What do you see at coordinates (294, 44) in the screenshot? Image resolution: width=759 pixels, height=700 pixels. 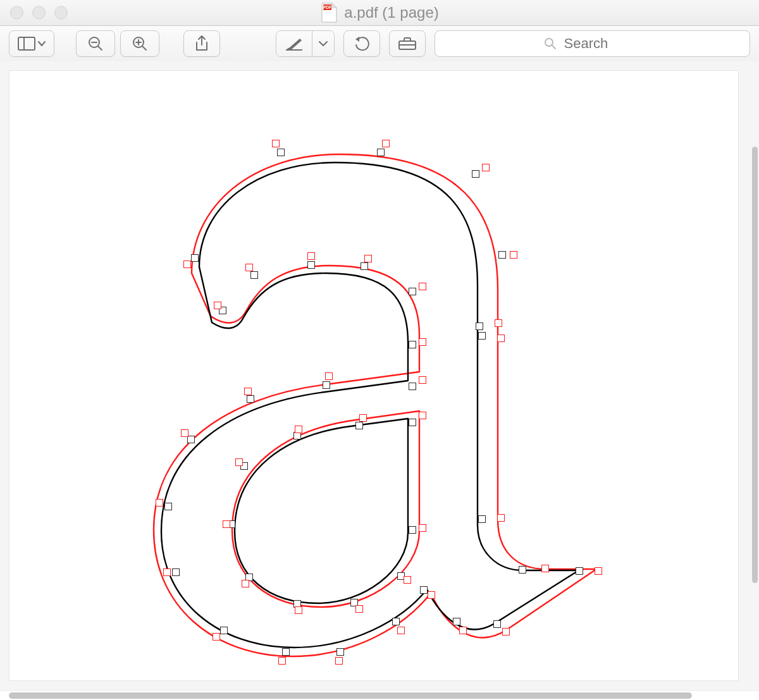 I see `markup-button` at bounding box center [294, 44].